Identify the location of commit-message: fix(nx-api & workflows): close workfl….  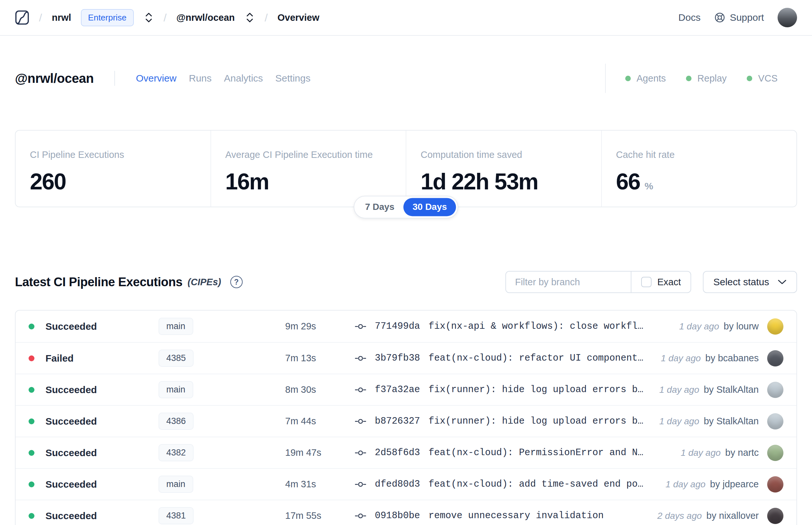
(536, 327).